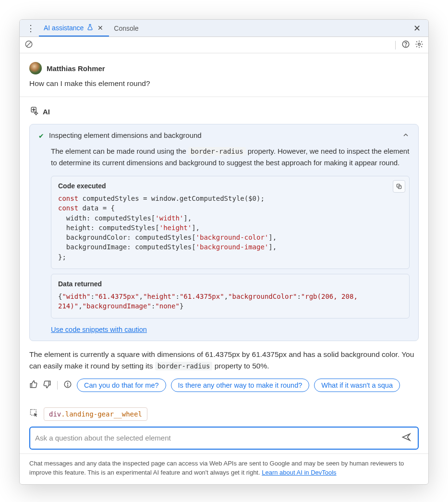 The width and height of the screenshot is (448, 502). What do you see at coordinates (230, 284) in the screenshot?
I see `data-returned-title: Data returned` at bounding box center [230, 284].